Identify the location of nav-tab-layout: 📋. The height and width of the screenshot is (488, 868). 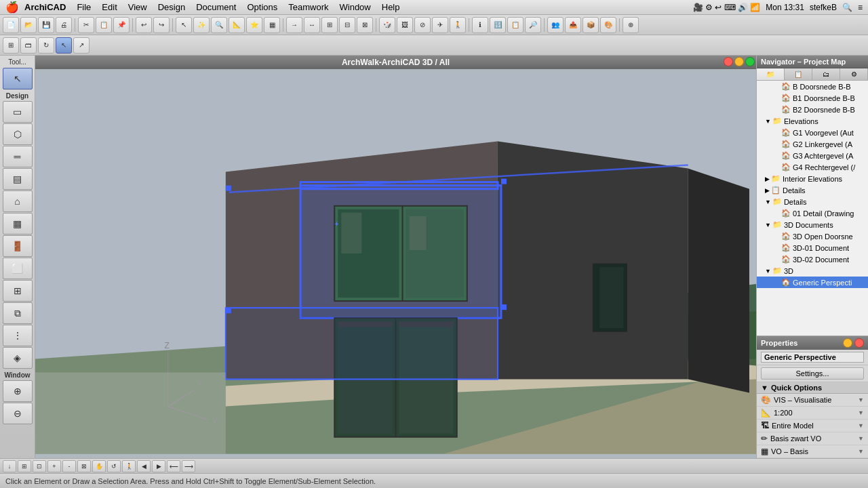
(799, 75).